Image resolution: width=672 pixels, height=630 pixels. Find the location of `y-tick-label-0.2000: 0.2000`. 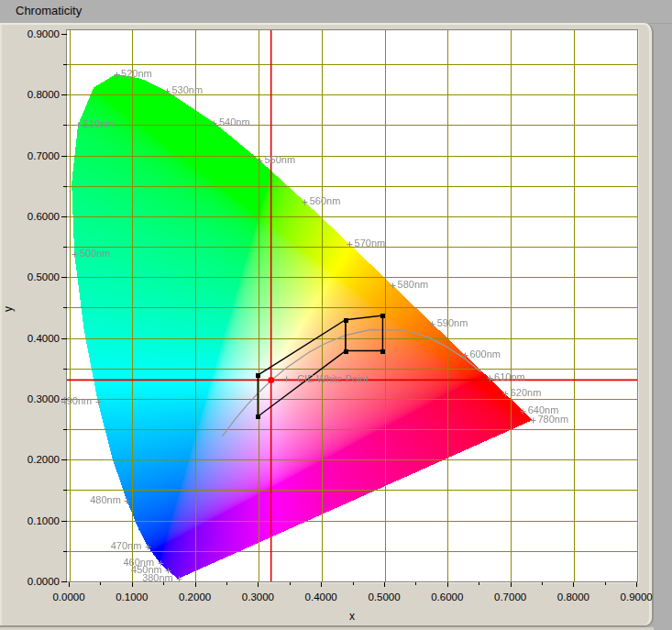

y-tick-label-0.2000: 0.2000 is located at coordinates (29, 459).